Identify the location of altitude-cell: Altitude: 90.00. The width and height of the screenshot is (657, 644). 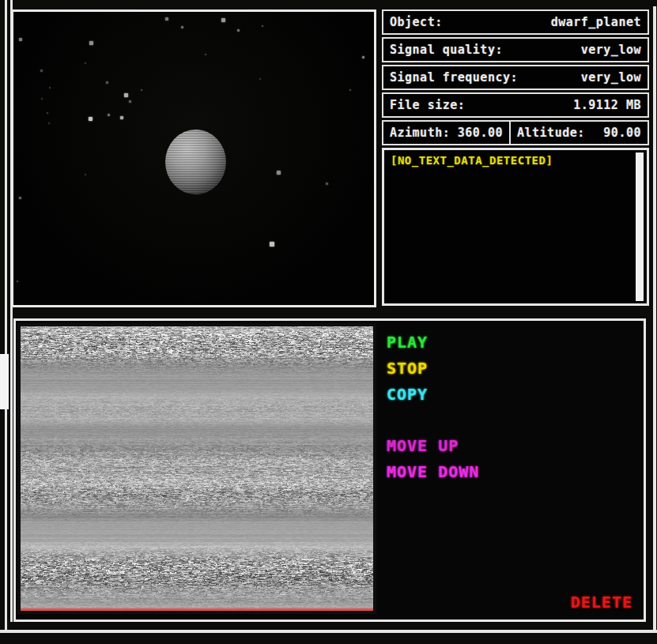
(579, 133).